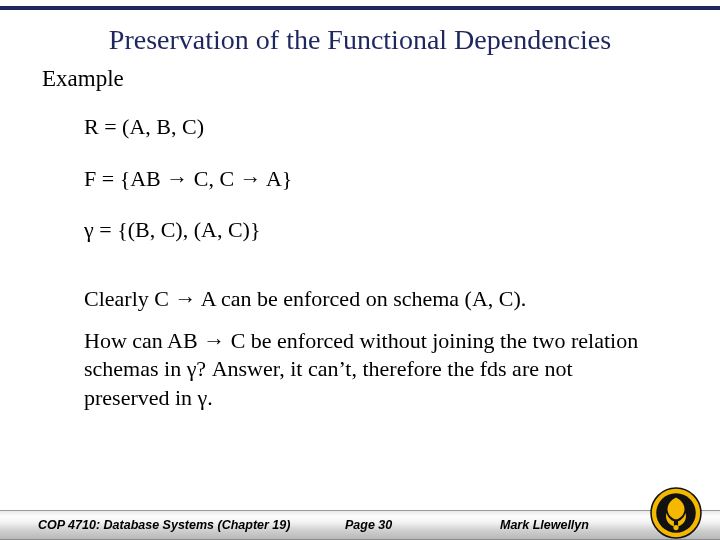  What do you see at coordinates (368, 525) in the screenshot?
I see `footer-page: Page 30` at bounding box center [368, 525].